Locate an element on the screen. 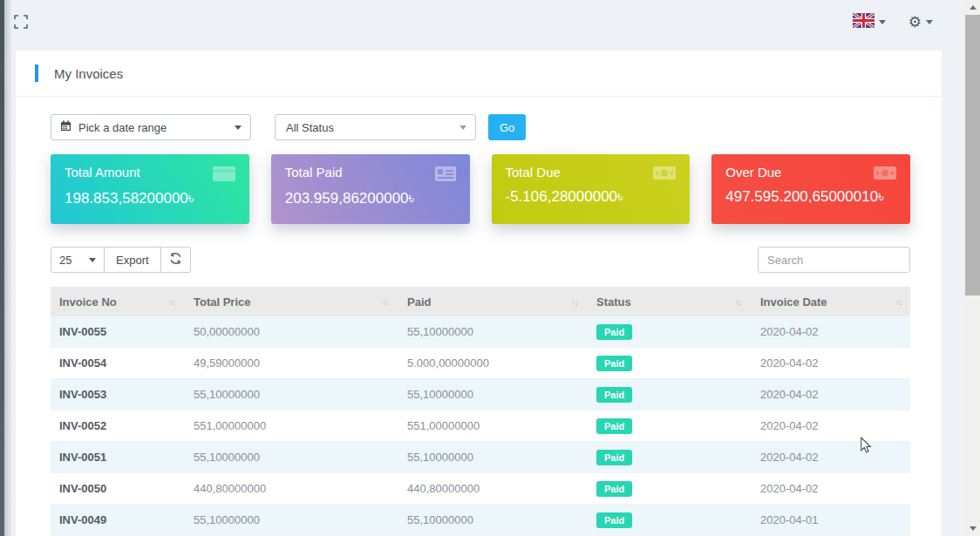  card-value: -5.106,28000000৳ is located at coordinates (591, 197).